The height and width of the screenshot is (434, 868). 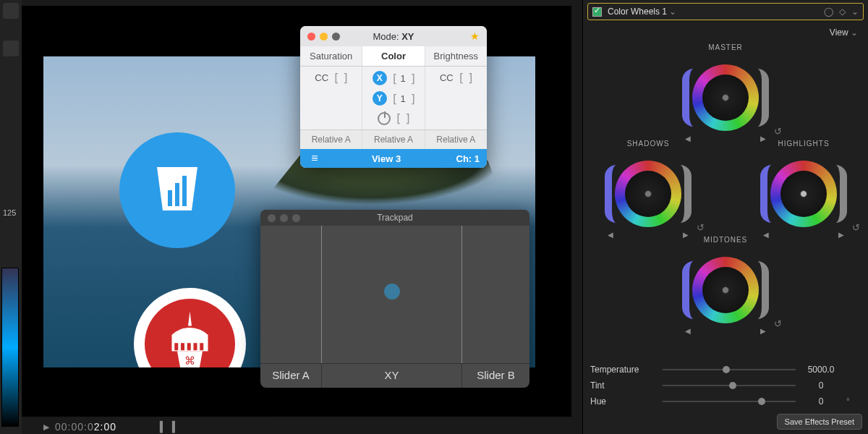 I want to click on header-brightness: Brightness, so click(x=456, y=56).